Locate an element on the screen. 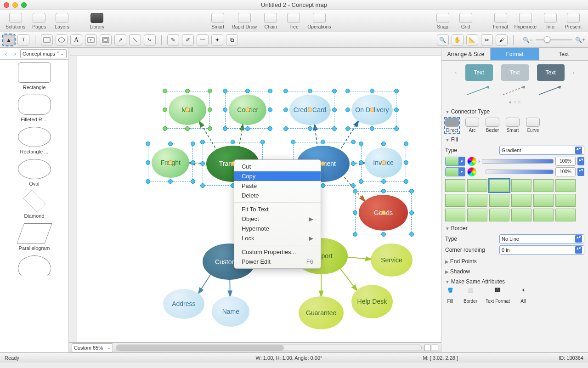 The height and width of the screenshot is (368, 588). library-select: Concept maps ⌃⌄ is located at coordinates (43, 54).